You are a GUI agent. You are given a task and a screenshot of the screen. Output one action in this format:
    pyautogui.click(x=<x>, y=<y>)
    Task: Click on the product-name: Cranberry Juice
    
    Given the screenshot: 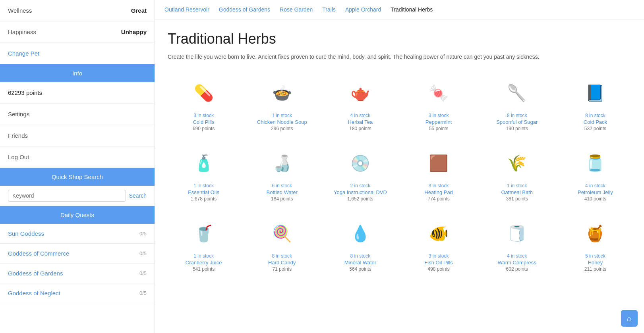 What is the action you would take?
    pyautogui.click(x=204, y=263)
    